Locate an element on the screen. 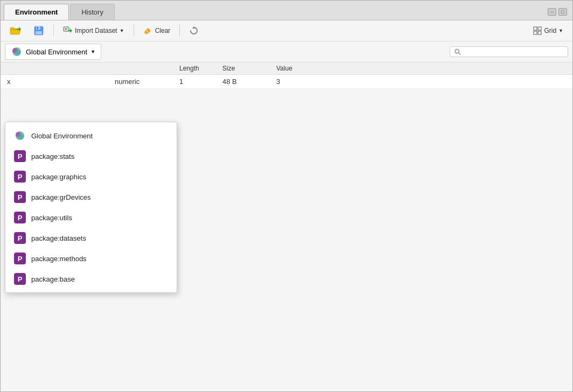 The image size is (573, 392). env-dropdown-menu: Global EnvironmentPpackage:statsPpackage… is located at coordinates (91, 207).